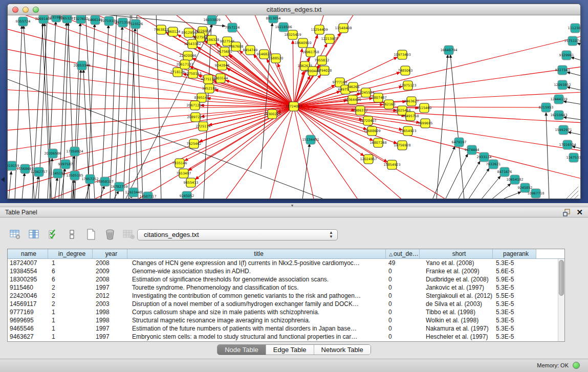 This screenshot has height=372, width=588. I want to click on panel-splitter: ▾, so click(294, 205).